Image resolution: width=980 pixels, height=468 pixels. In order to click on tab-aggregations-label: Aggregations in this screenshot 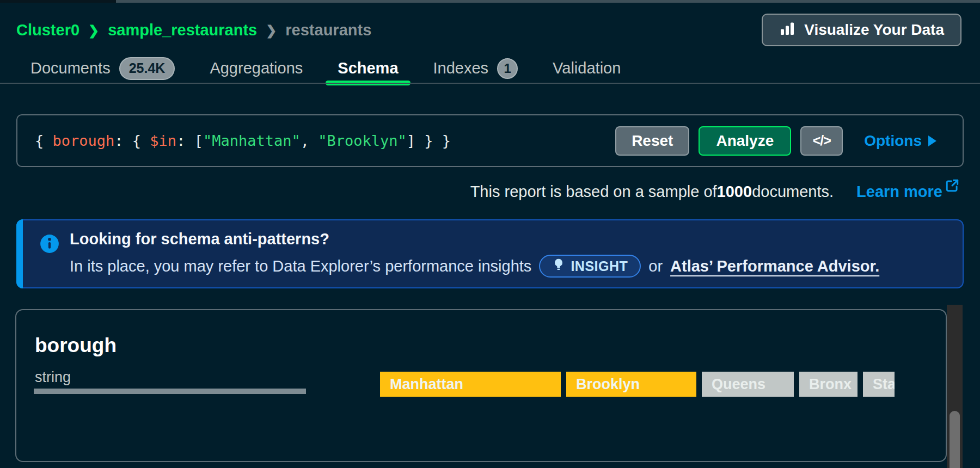, I will do `click(256, 69)`.